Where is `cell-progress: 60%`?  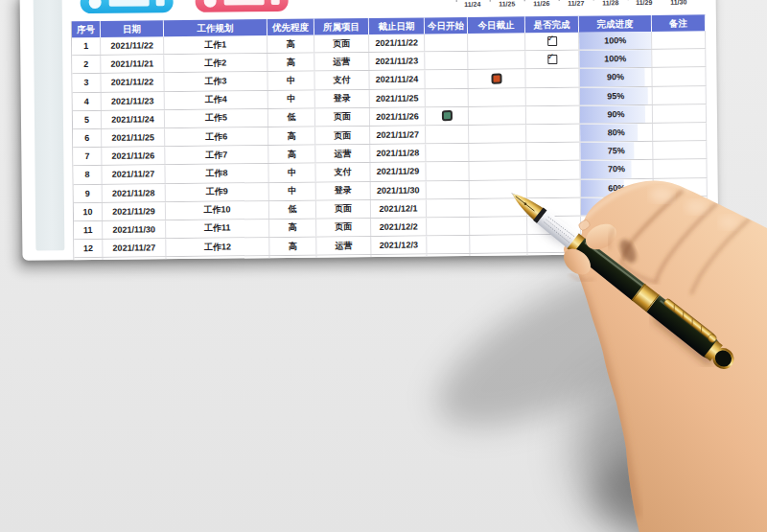
cell-progress: 60% is located at coordinates (617, 188).